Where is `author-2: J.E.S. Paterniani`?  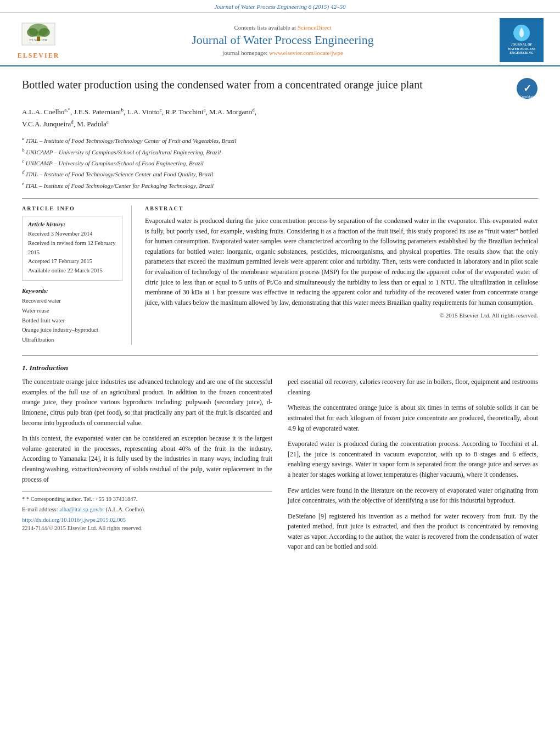
author-2: J.E.S. Paterniani is located at coordinates (98, 112).